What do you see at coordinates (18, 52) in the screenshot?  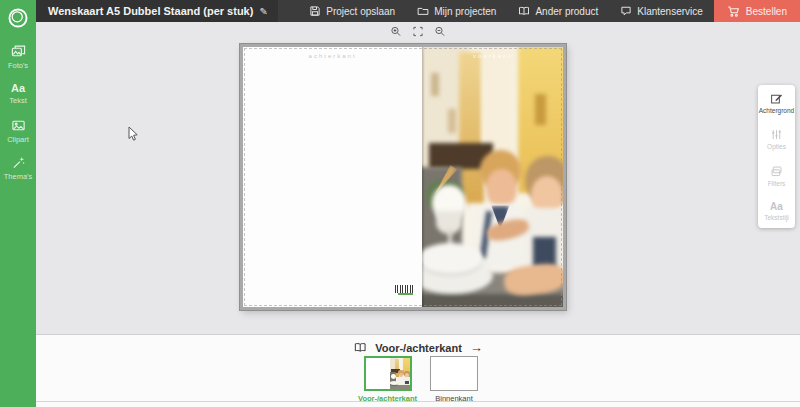 I see `photos-icon` at bounding box center [18, 52].